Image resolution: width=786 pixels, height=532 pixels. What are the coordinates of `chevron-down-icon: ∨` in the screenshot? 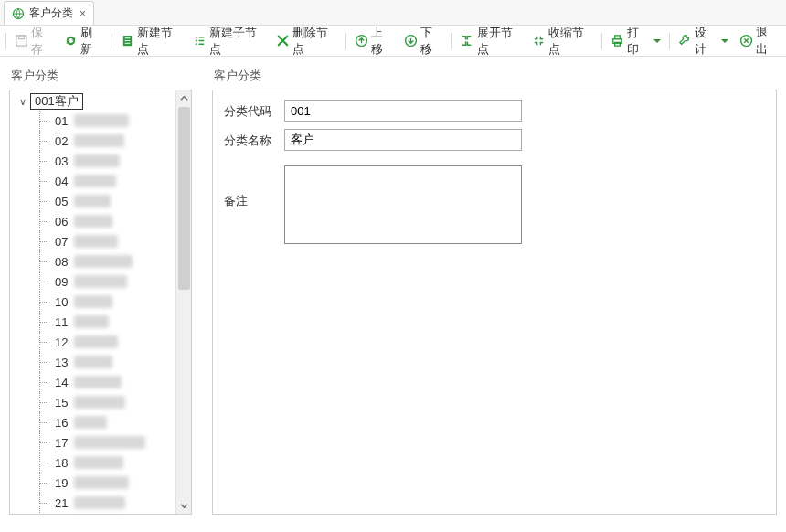 It's located at (23, 102).